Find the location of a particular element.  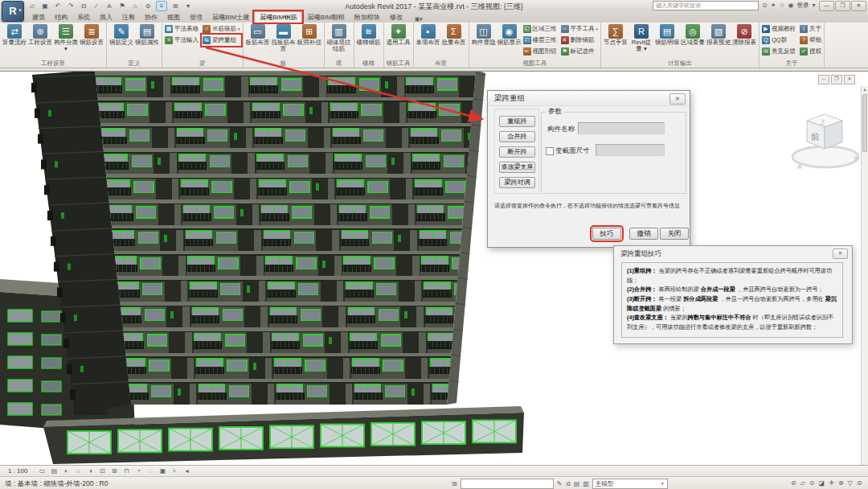

ribbon-item-qq-group: QQQ群 is located at coordinates (779, 40).